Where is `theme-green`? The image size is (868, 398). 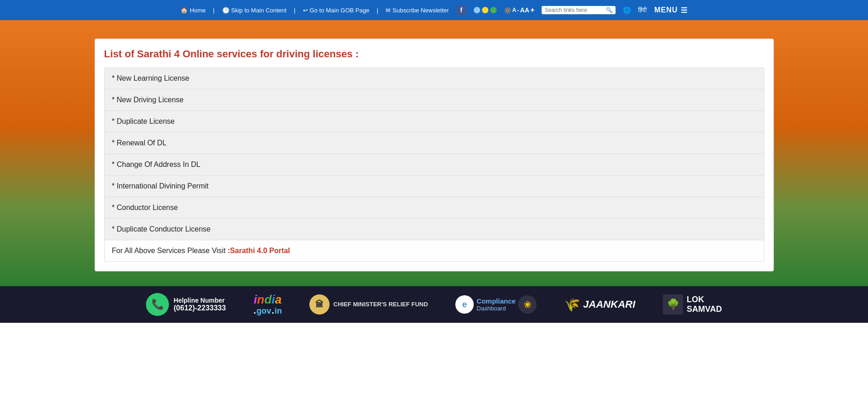
theme-green is located at coordinates (493, 10).